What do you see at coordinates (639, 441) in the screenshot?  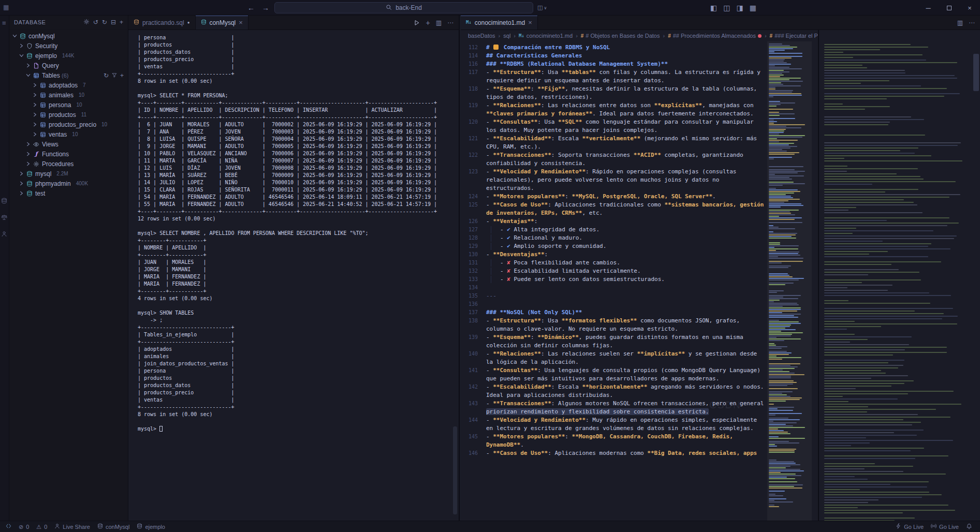 I see `md-line-145: 145- **Motores populares**: **MongoDB, C…` at bounding box center [639, 441].